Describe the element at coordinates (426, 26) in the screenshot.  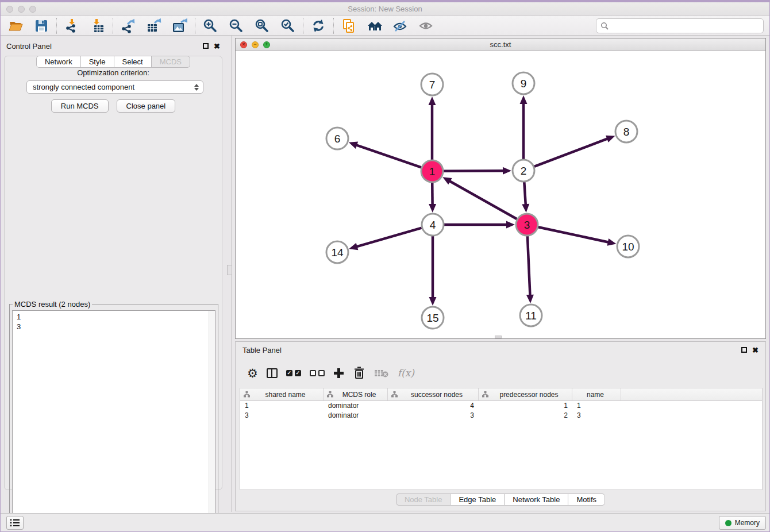
I see `eye-show-icon` at that location.